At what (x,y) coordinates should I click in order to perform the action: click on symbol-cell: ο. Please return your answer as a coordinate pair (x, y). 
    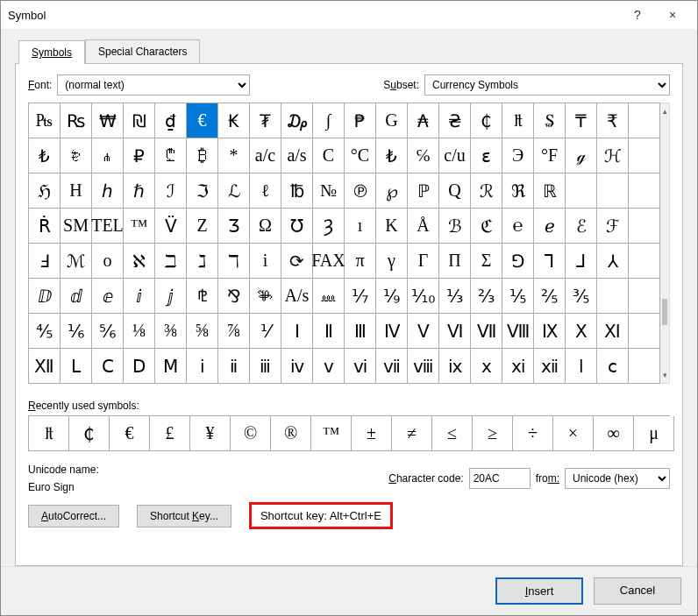
    Looking at the image, I should click on (108, 261).